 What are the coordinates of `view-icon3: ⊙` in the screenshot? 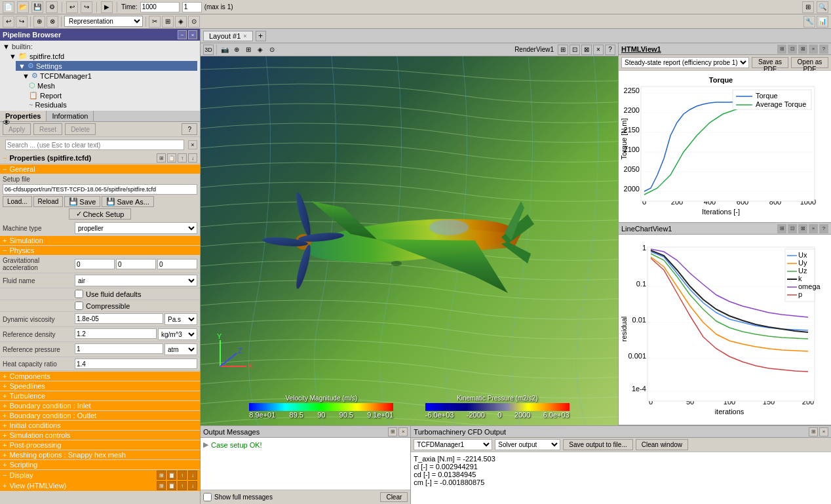 It's located at (272, 50).